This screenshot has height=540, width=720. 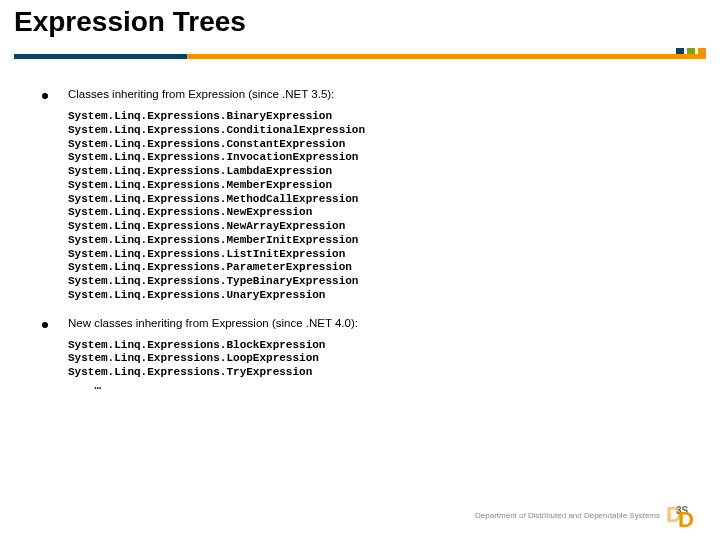 I want to click on page-title: Expression Trees, so click(x=130, y=22).